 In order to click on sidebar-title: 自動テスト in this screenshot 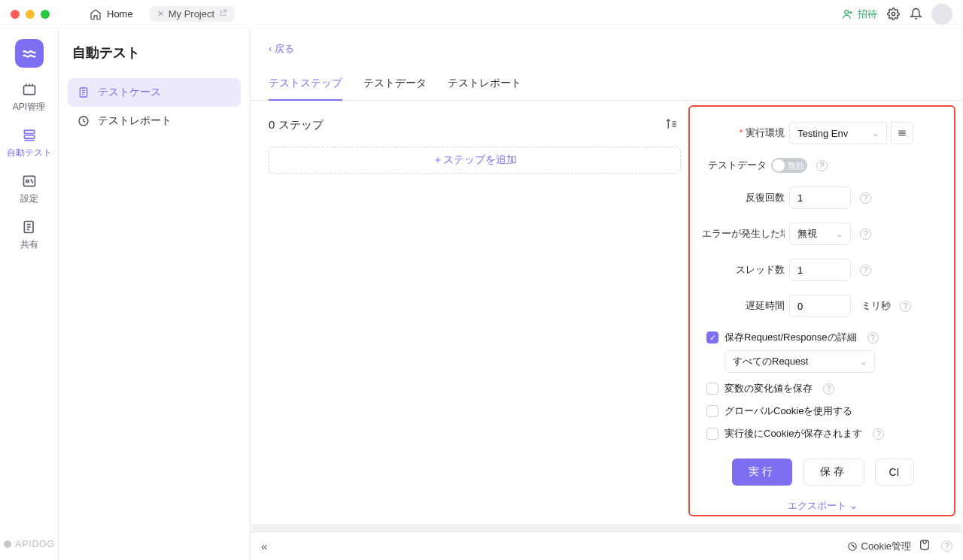, I will do `click(154, 53)`.